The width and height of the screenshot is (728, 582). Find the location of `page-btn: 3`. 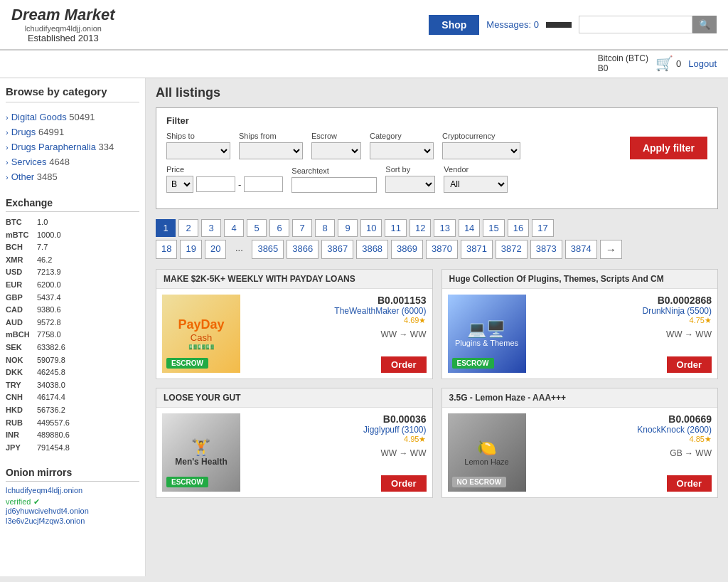

page-btn: 3 is located at coordinates (211, 228).